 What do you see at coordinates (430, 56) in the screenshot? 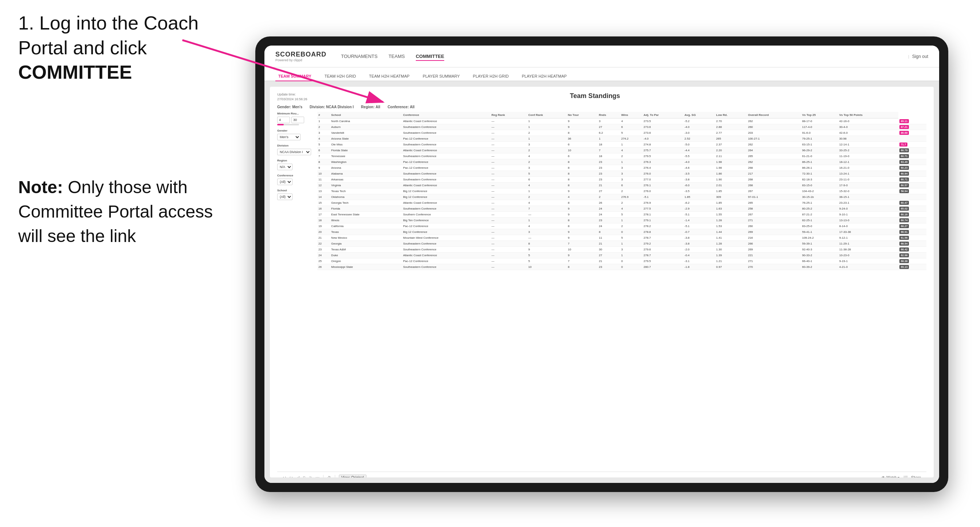
I see `nav-committee: COMMITTEE` at bounding box center [430, 56].